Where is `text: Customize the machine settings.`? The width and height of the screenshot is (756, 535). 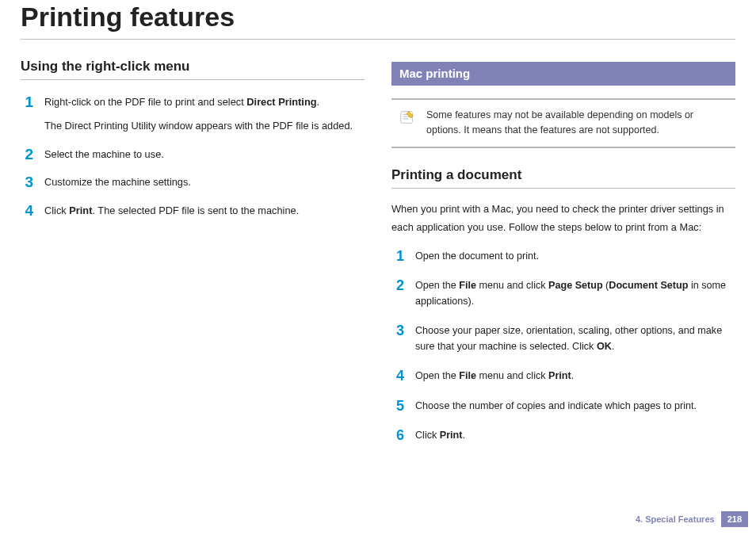
text: Customize the machine settings. is located at coordinates (117, 182).